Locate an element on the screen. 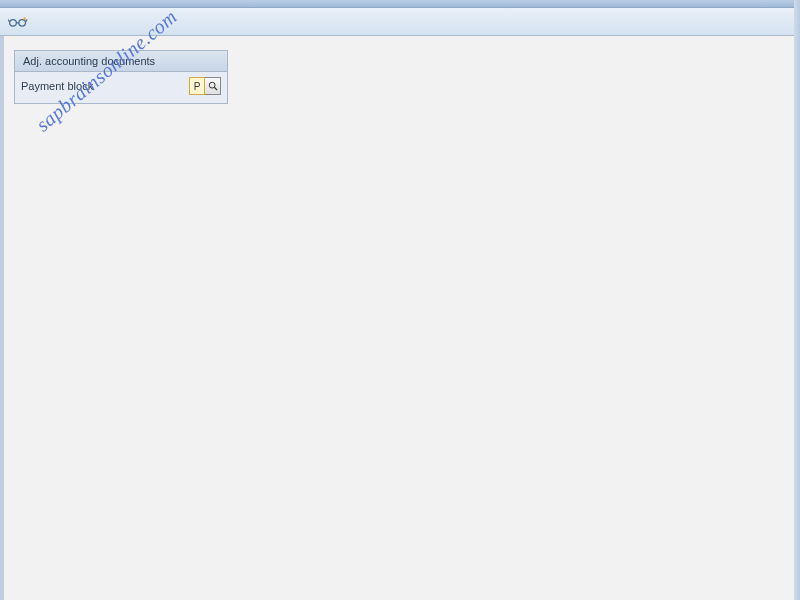 The height and width of the screenshot is (600, 800). right-border is located at coordinates (797, 300).